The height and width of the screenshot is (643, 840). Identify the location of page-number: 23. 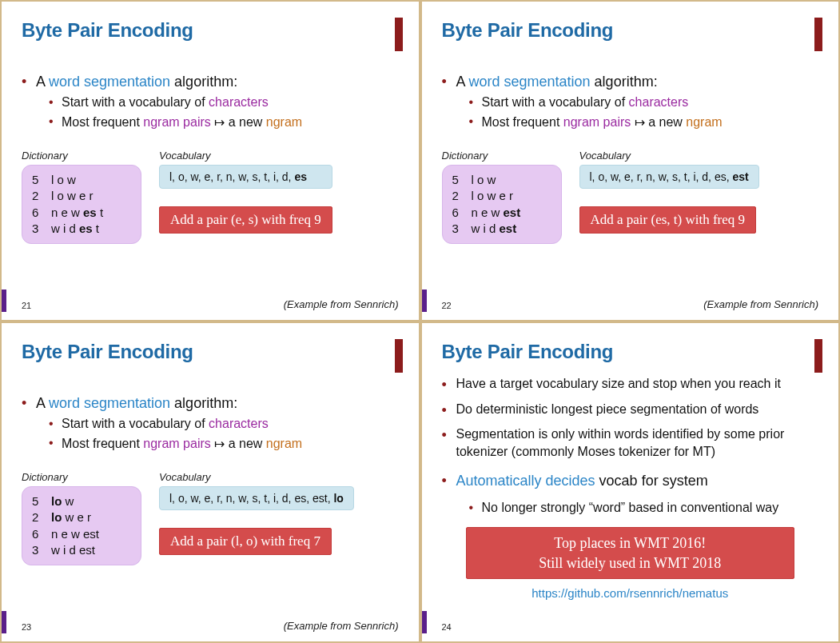
(26, 627).